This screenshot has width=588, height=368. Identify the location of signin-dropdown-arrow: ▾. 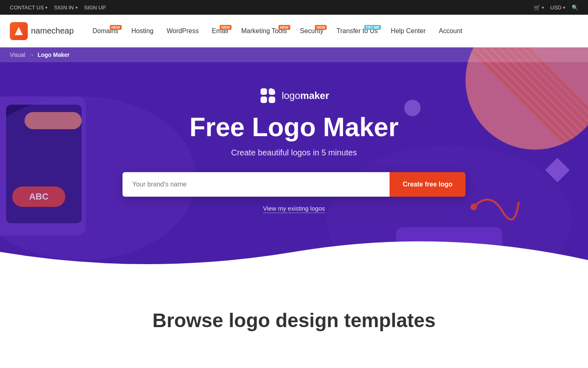
(77, 7).